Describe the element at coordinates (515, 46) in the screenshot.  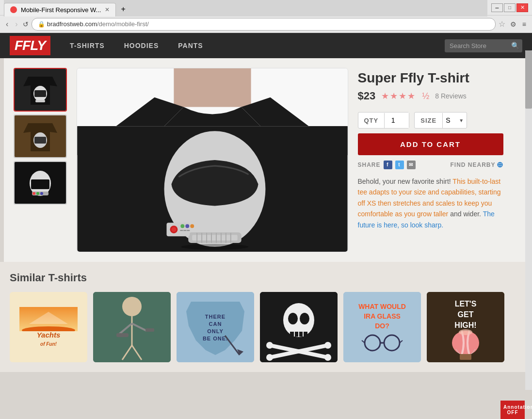
I see `search-icon: 🔍` at that location.